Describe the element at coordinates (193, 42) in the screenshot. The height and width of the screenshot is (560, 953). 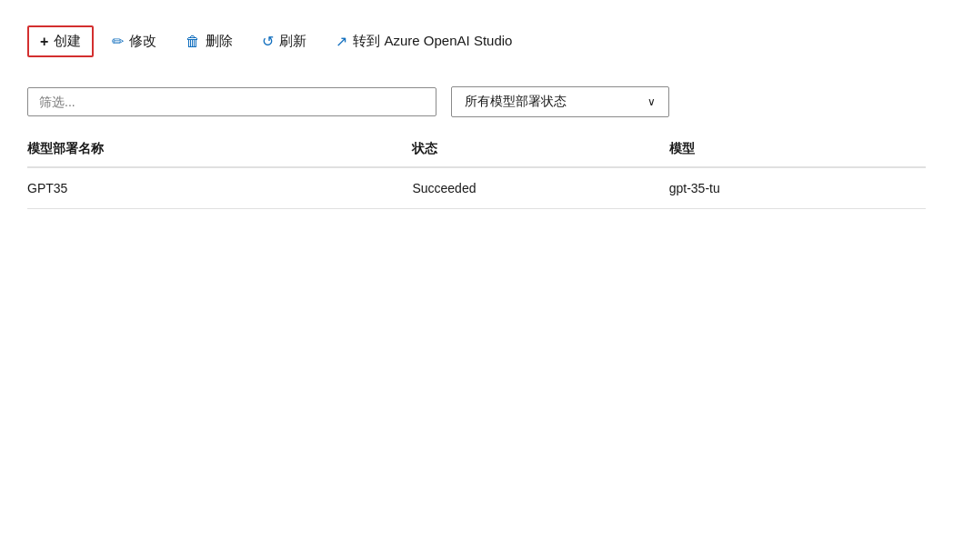
I see `trash-icon: 🗑` at that location.